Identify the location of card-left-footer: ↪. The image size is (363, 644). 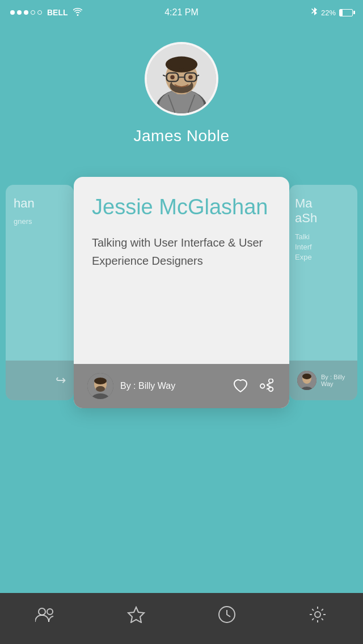
(40, 380).